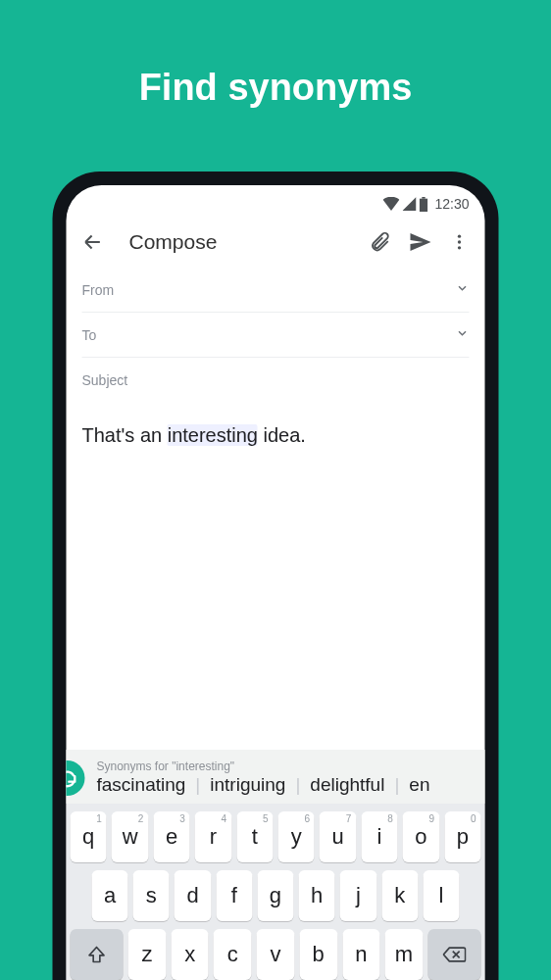 The height and width of the screenshot is (980, 551). What do you see at coordinates (318, 896) in the screenshot?
I see `letter-key: h` at bounding box center [318, 896].